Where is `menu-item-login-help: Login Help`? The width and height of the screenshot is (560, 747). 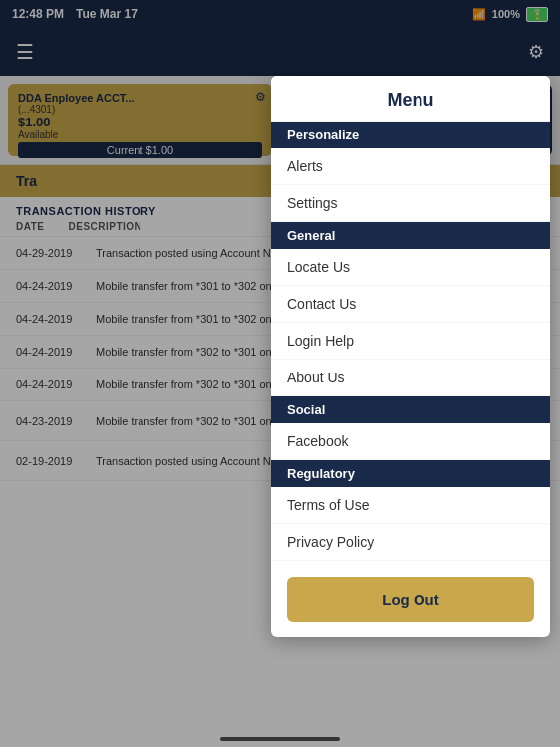
menu-item-login-help: Login Help is located at coordinates (411, 341).